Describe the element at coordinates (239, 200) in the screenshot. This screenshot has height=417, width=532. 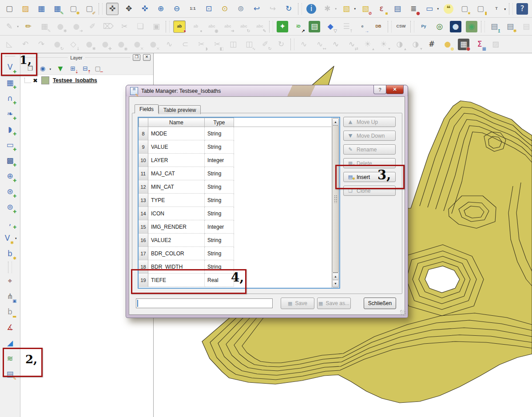
I see `table-row-TYPE: 13TYPEString` at that location.